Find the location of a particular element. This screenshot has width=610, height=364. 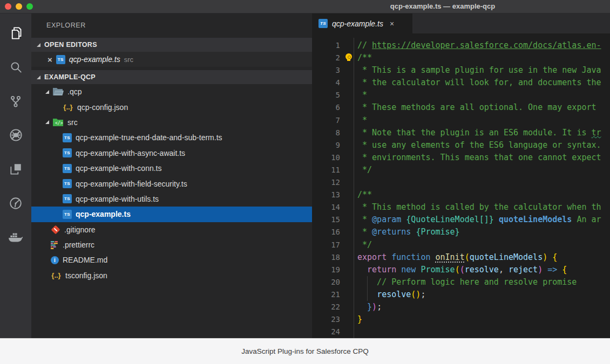

code-line: 8 * Note that the plugin is an ES6 modul… is located at coordinates (461, 133).